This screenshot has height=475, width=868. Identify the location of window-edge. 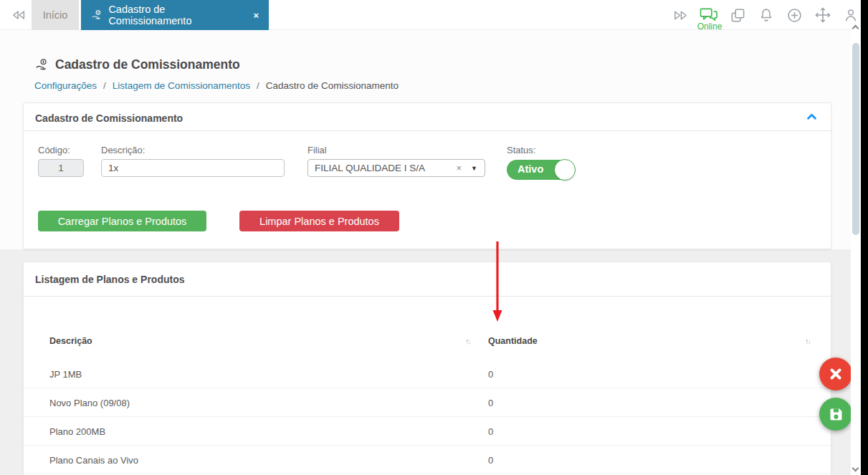
(864, 238).